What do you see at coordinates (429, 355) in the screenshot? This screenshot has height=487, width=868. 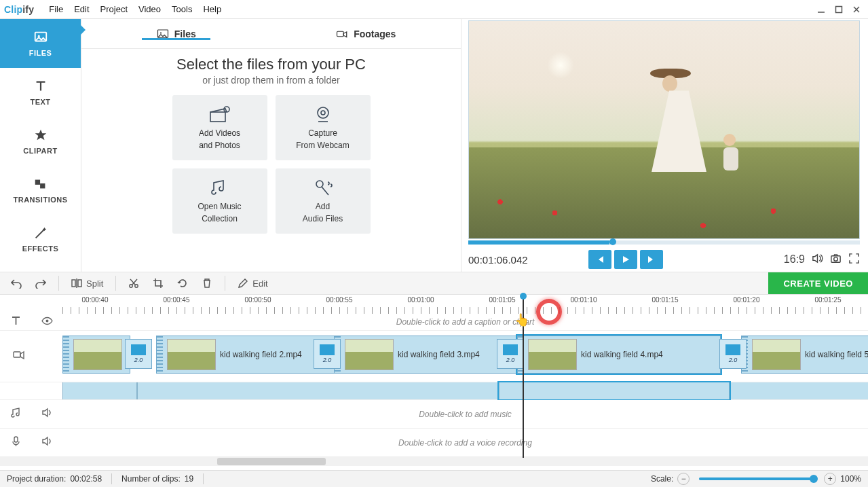 I see `video-clip: kid walking field 3.mp4` at bounding box center [429, 355].